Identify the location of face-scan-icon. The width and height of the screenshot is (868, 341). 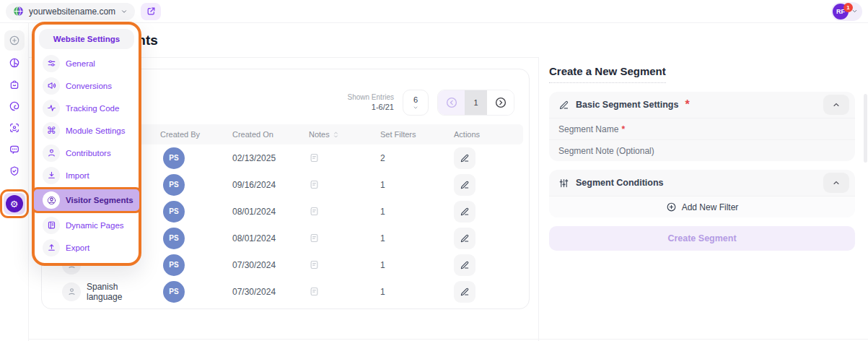
(14, 128).